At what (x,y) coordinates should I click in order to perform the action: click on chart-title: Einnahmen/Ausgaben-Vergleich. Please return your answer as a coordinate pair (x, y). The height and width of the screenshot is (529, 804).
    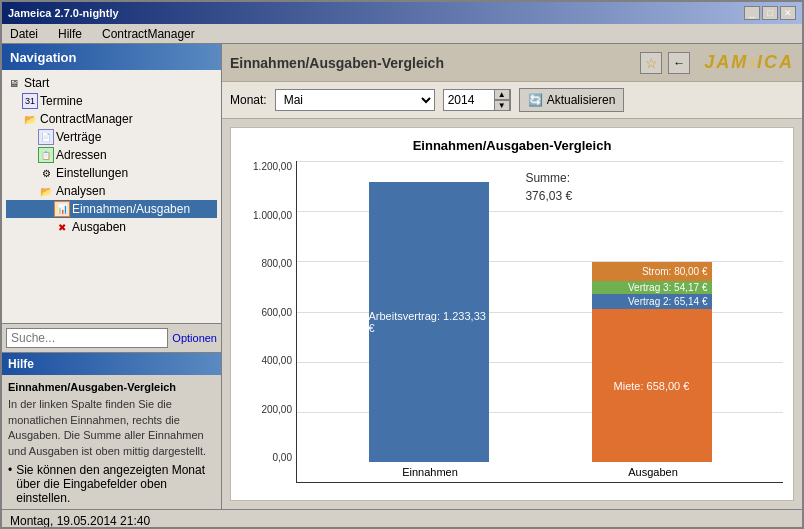
    Looking at the image, I should click on (512, 146).